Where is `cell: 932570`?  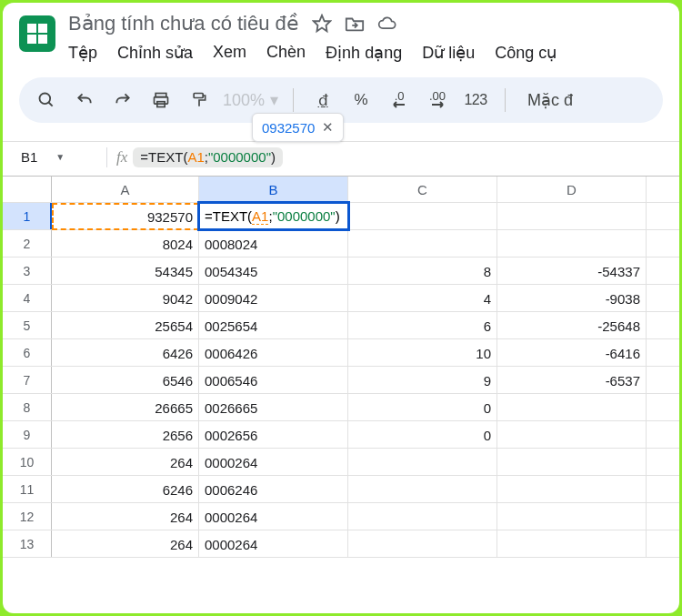 cell: 932570 is located at coordinates (125, 217).